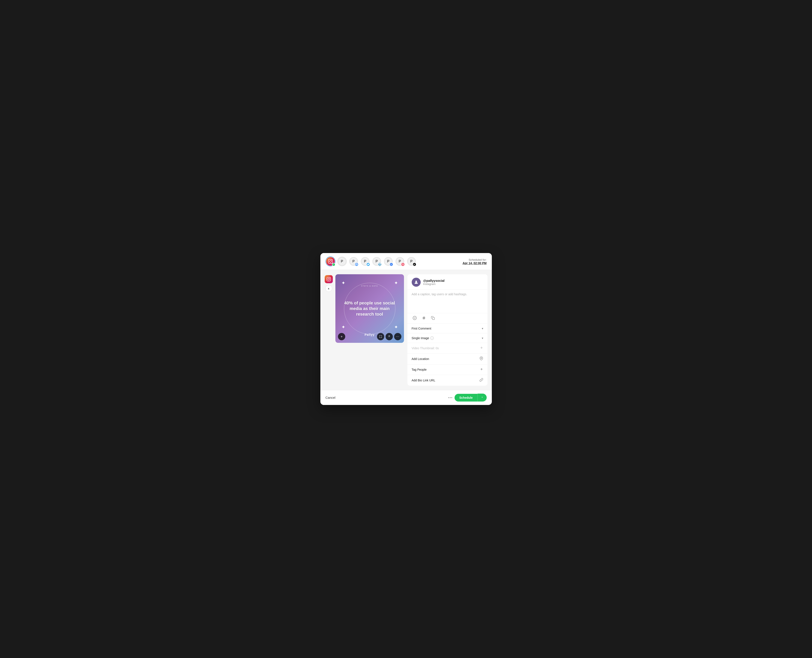  Describe the element at coordinates (342, 262) in the screenshot. I see `pallyy-p1-inner: P` at that location.